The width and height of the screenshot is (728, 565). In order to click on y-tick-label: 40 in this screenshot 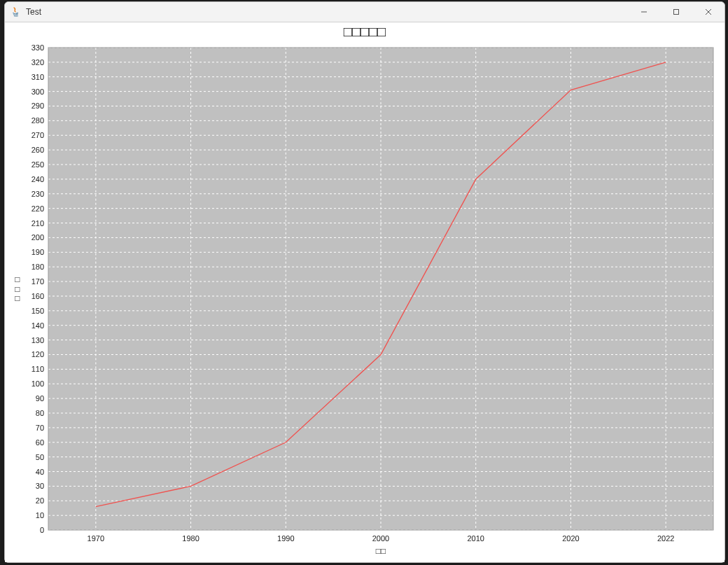, I will do `click(40, 472)`.